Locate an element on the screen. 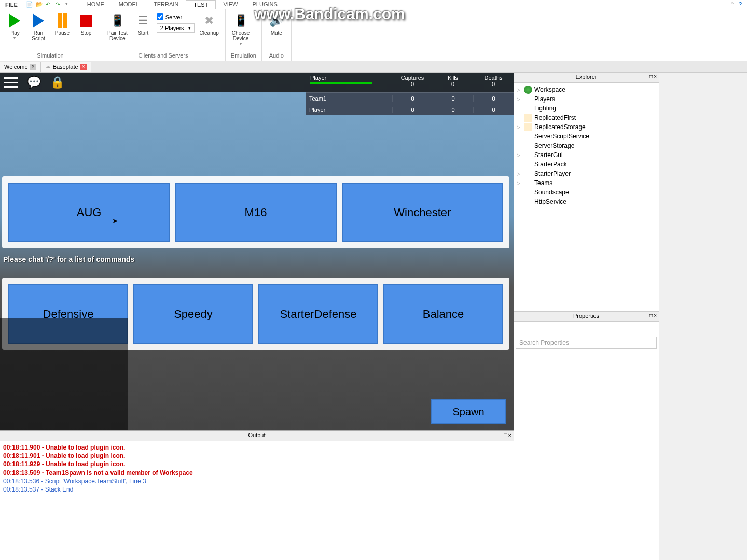  ribbon-tabs: HOME MODEL TERRAIN TEST VIEW PLUGINS is located at coordinates (183, 4).